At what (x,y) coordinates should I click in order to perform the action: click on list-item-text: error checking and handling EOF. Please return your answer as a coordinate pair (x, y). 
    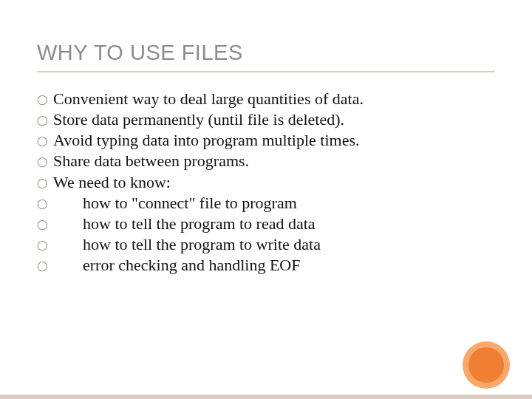
    Looking at the image, I should click on (177, 265).